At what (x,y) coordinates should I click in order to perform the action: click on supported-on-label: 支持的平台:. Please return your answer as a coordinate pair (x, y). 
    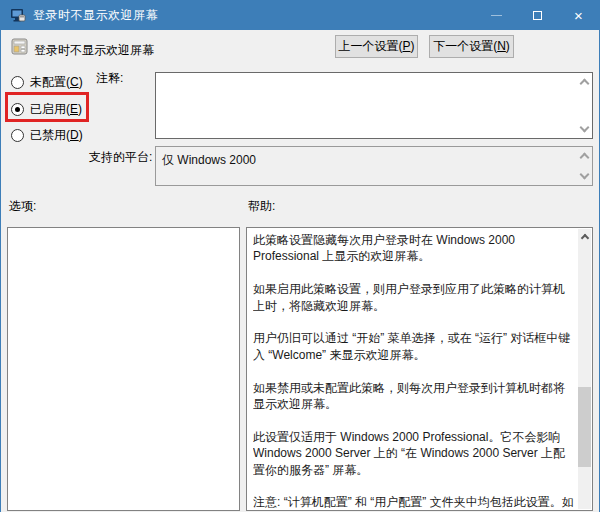
    Looking at the image, I should click on (120, 158).